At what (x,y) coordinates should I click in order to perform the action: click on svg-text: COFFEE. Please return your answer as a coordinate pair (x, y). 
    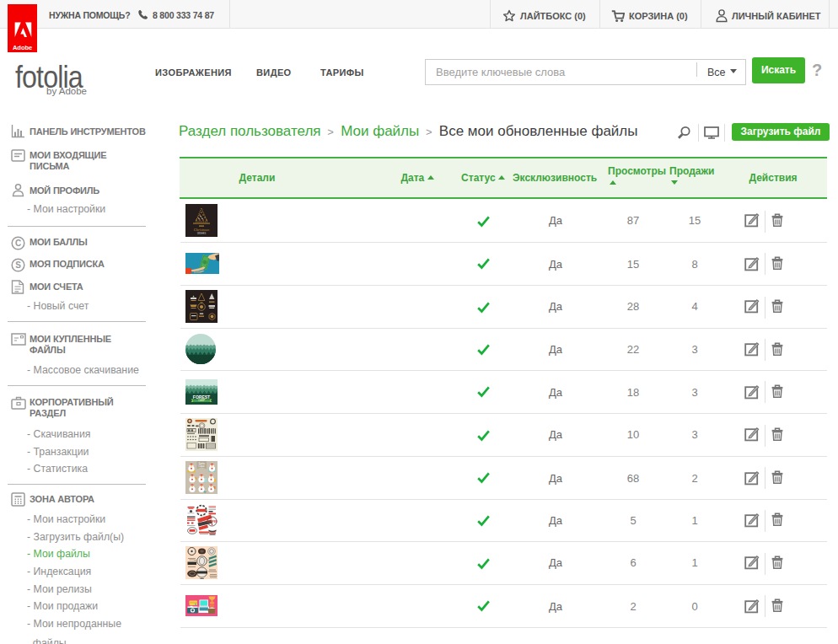
    Looking at the image, I should click on (212, 522).